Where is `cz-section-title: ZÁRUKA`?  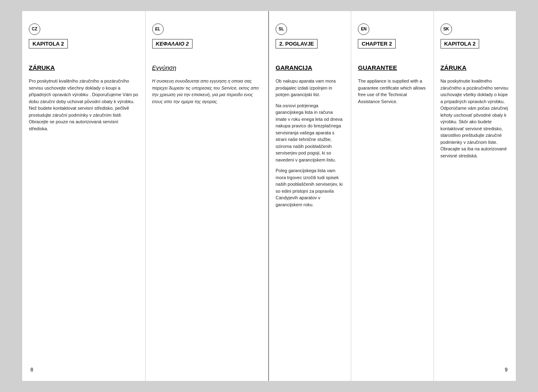 cz-section-title: ZÁRUKA is located at coordinates (84, 67).